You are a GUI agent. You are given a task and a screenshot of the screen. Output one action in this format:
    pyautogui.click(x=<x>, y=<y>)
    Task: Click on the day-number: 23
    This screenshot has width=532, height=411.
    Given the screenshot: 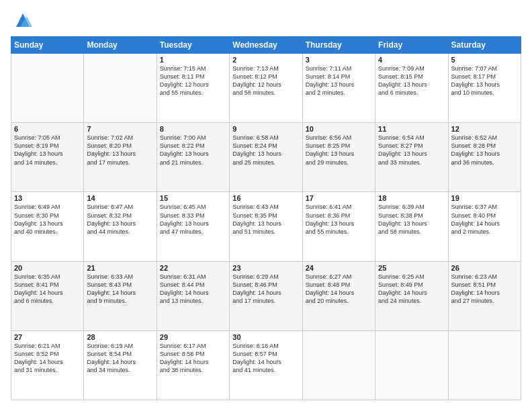 What is the action you would take?
    pyautogui.click(x=266, y=268)
    